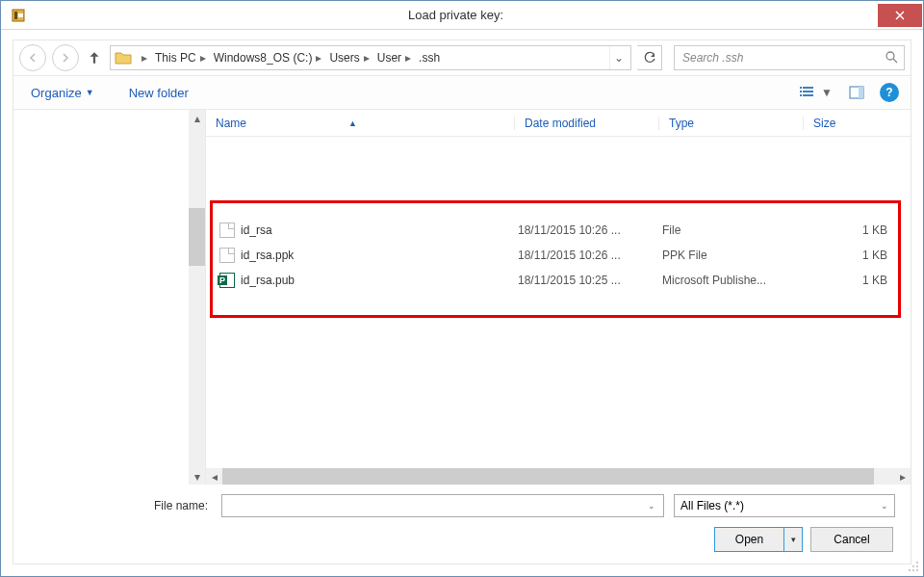  What do you see at coordinates (397, 58) in the screenshot?
I see `breadcrumb-3: User▸` at bounding box center [397, 58].